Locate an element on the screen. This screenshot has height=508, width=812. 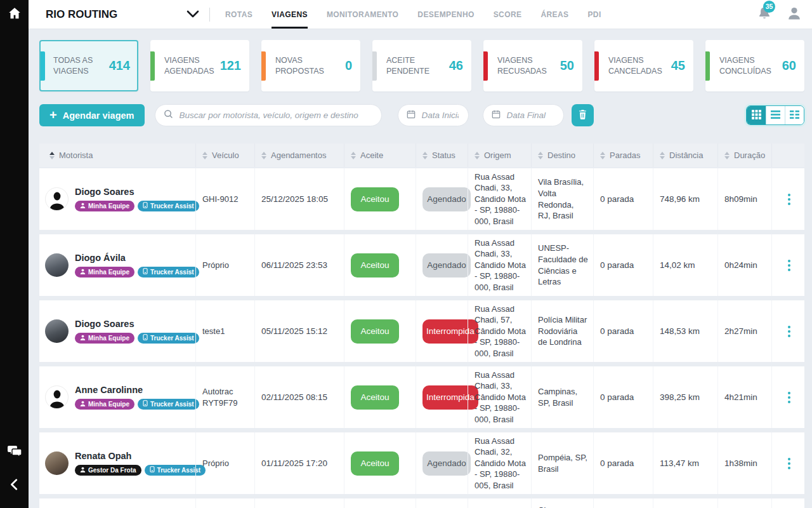
column-label: Destino is located at coordinates (561, 155).